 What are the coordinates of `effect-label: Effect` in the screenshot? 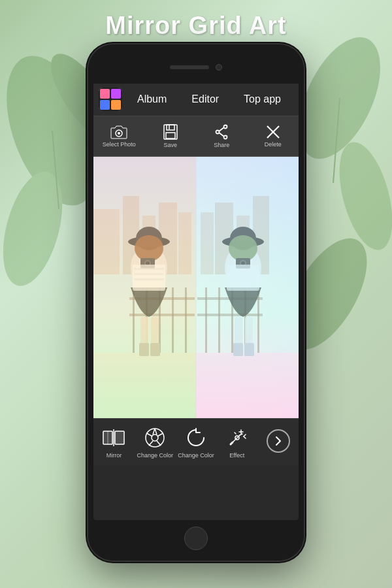 It's located at (237, 455).